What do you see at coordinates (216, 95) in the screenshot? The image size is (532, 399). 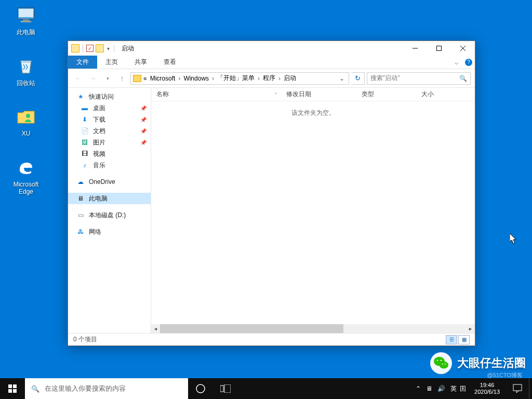 I see `column-name: 名称⌃` at bounding box center [216, 95].